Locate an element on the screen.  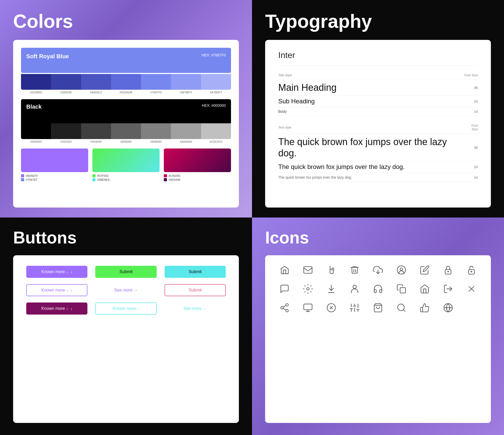
royal-blue-shade-labels: #262B8D #383FA6 #4A55C2 #5D6ADB #7687F0 … is located at coordinates (126, 92).